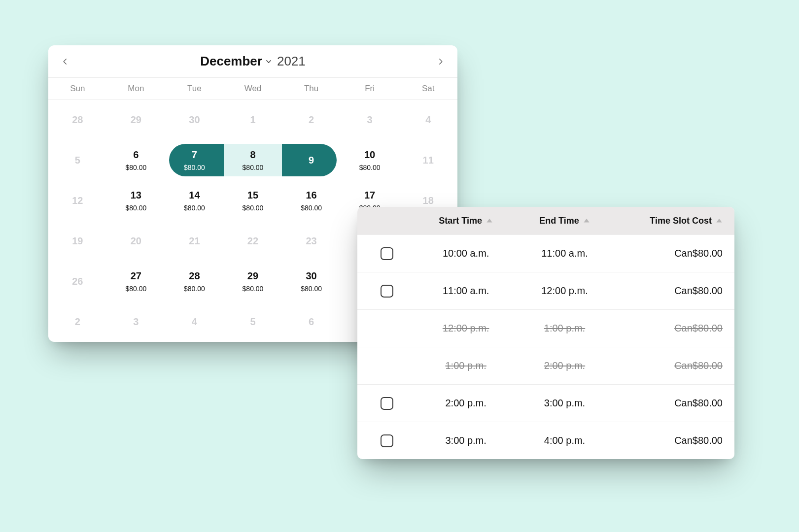 This screenshot has width=799, height=532. I want to click on timeslot-row: 1:00 p.m.2:00 p.m.Can$80.00, so click(546, 366).